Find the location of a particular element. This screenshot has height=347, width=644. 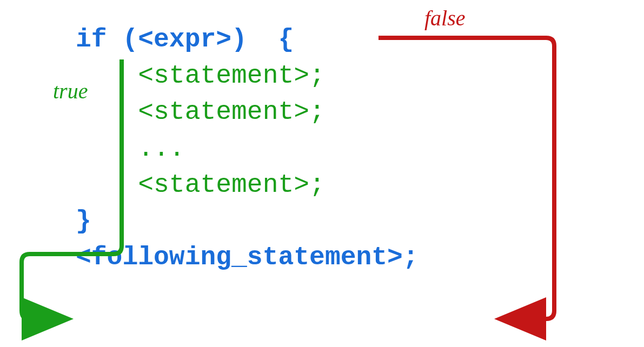

if-keyword: if is located at coordinates (91, 39).